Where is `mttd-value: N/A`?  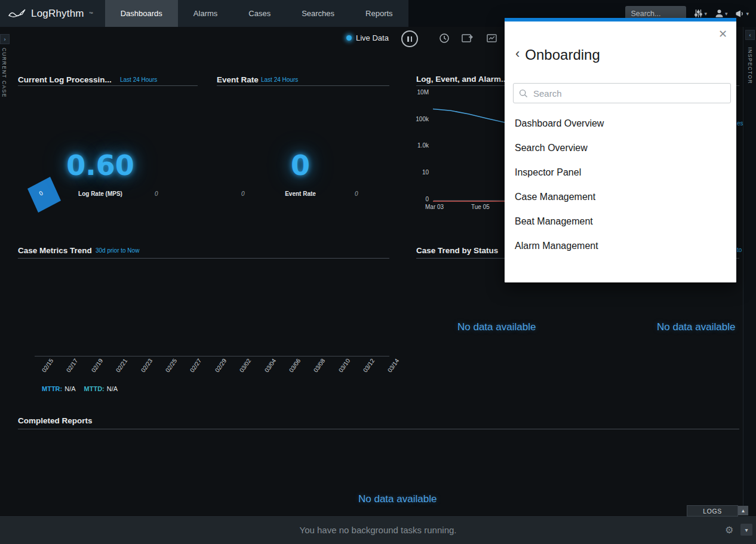
mttd-value: N/A is located at coordinates (112, 389).